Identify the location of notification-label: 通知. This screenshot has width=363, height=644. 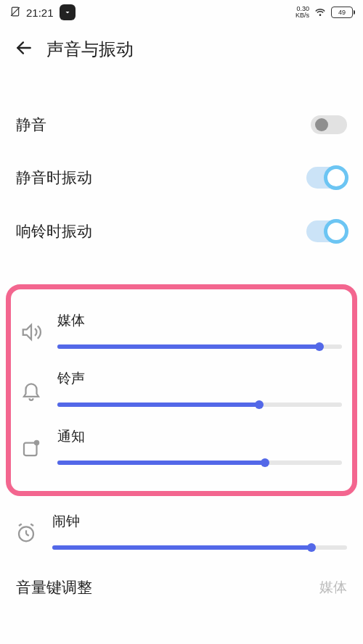
(200, 437).